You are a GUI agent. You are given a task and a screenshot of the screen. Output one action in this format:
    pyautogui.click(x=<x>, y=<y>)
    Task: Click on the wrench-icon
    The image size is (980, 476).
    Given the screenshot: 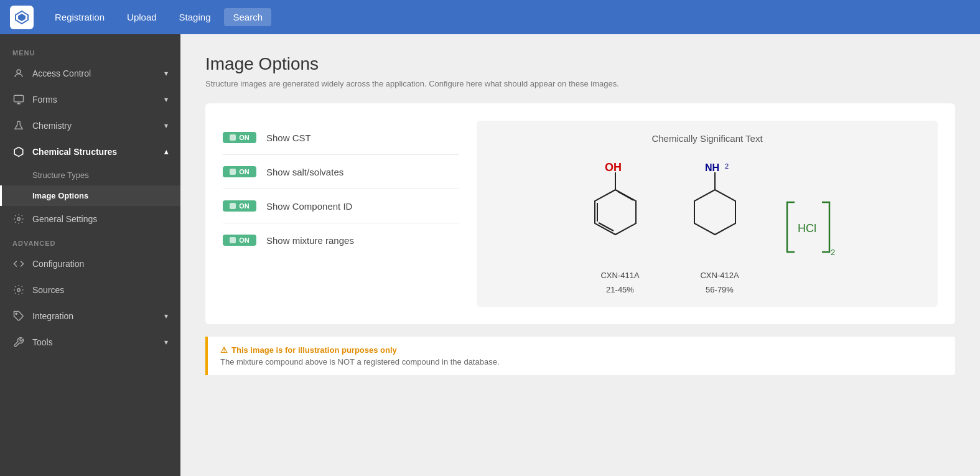 What is the action you would take?
    pyautogui.click(x=19, y=342)
    